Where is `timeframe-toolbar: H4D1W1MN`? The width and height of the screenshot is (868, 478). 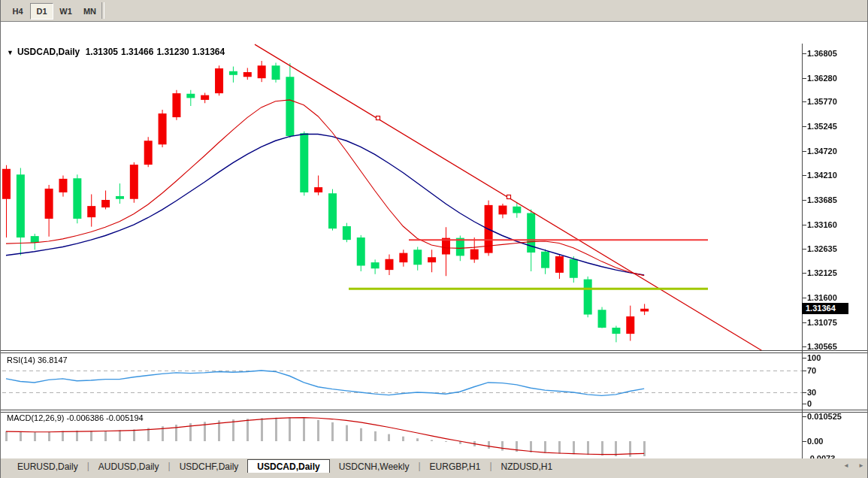
timeframe-toolbar: H4D1W1MN is located at coordinates (434, 11).